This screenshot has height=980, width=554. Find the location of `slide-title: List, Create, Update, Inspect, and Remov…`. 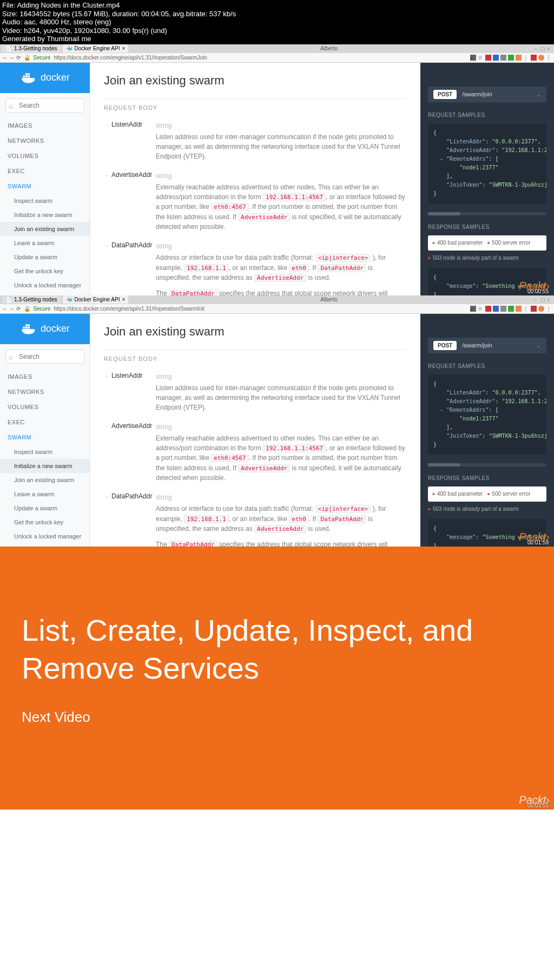

slide-title: List, Create, Update, Inspect, and Remov… is located at coordinates (277, 649).